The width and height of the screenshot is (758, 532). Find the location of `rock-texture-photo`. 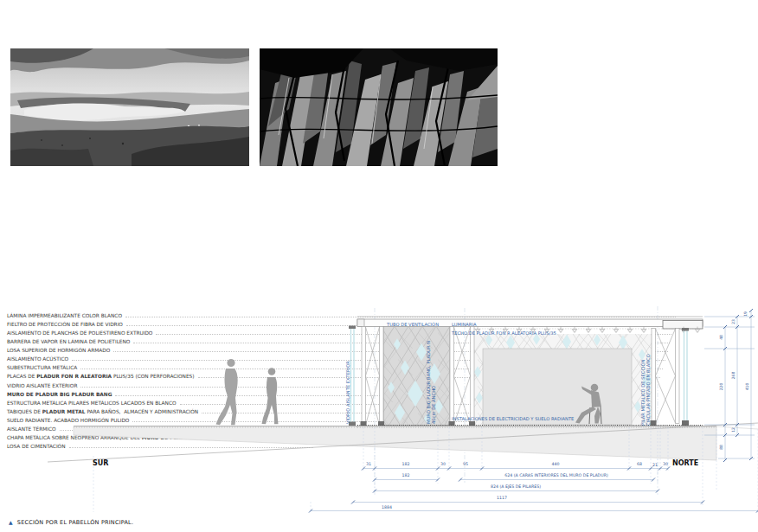

rock-texture-photo is located at coordinates (379, 107).